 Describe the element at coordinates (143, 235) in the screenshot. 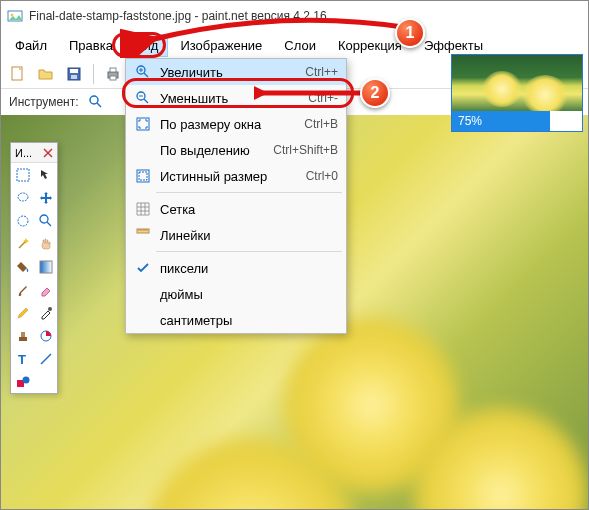

I see `rulers-icon` at that location.